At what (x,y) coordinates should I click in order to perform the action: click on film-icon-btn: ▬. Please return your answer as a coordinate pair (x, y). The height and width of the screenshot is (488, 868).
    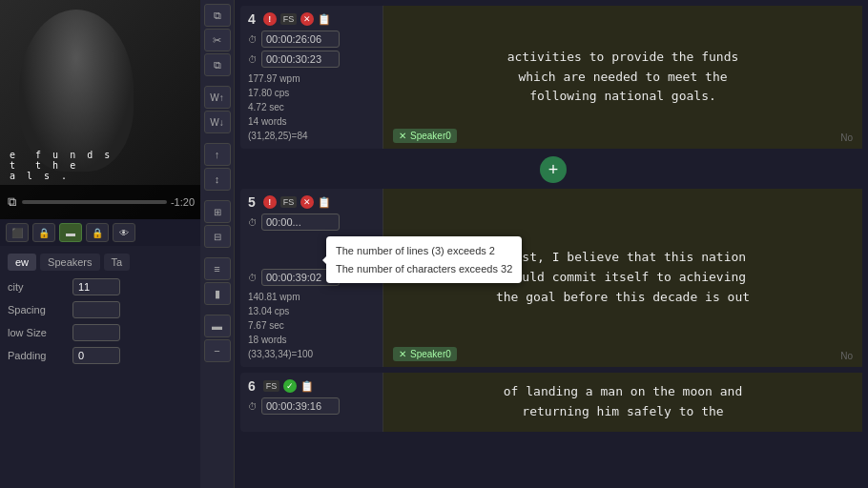
    Looking at the image, I should click on (71, 233).